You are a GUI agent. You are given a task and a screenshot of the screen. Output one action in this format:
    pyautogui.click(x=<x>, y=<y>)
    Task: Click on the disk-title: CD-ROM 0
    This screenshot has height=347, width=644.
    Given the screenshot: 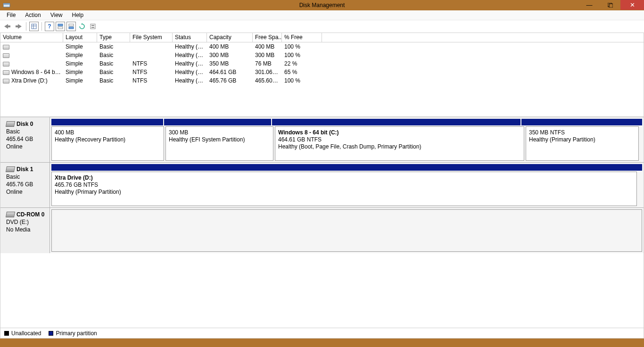 What is the action you would take?
    pyautogui.click(x=26, y=215)
    